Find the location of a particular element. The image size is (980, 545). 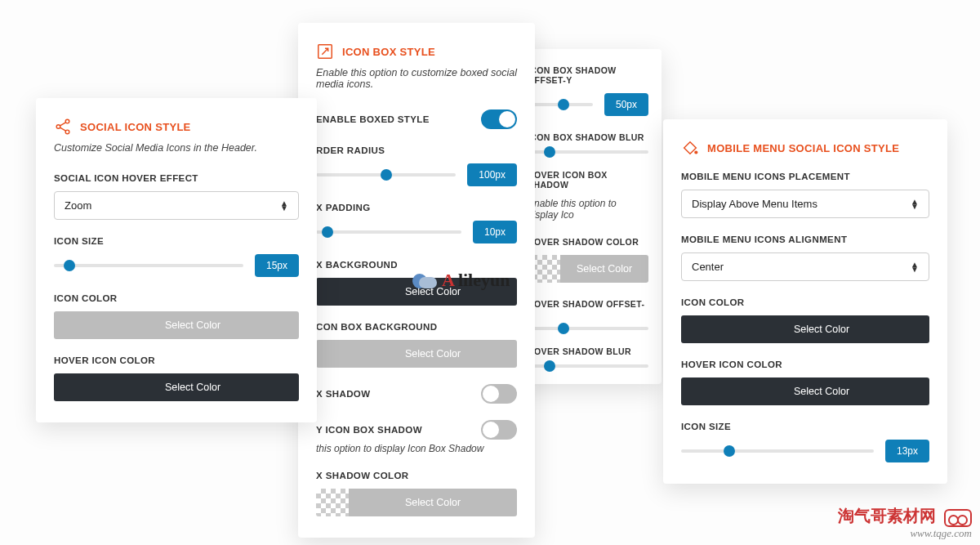

select-value: Zoom is located at coordinates (78, 206).